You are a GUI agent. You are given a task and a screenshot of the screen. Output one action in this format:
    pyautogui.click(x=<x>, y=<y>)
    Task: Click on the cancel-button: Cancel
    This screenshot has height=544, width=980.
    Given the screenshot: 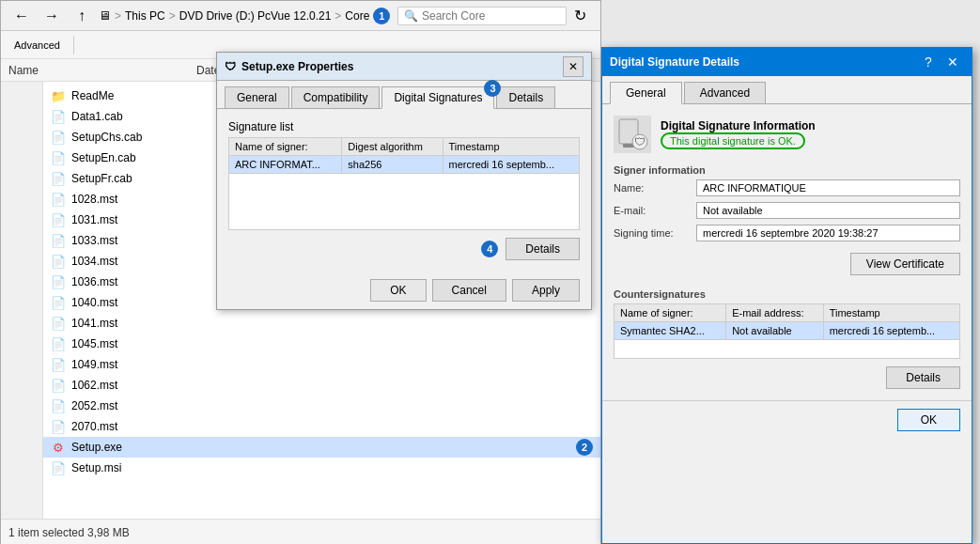 What is the action you would take?
    pyautogui.click(x=470, y=290)
    